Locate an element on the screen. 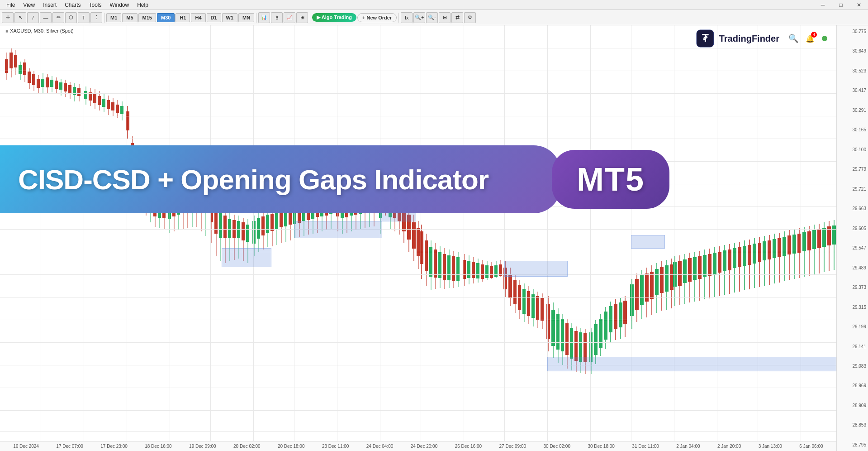 This screenshot has height=451, width=868. grid-line-v16 is located at coordinates (674, 233).